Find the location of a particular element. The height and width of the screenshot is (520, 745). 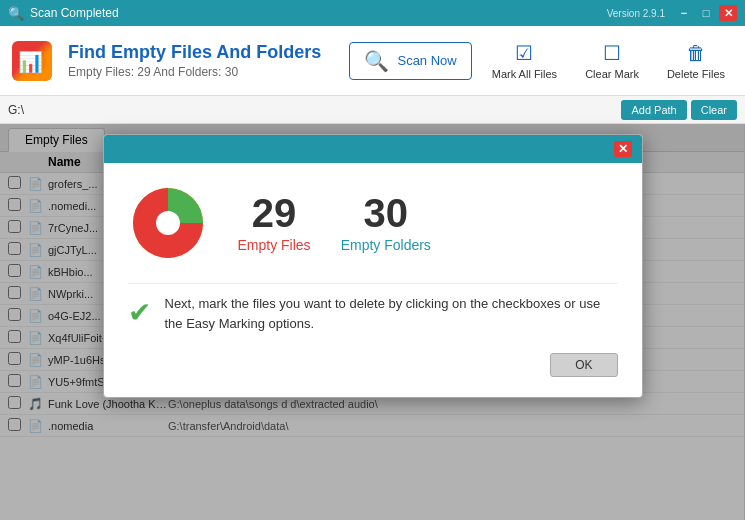

delete-files-button: 🗑 Delete Files is located at coordinates (696, 61).